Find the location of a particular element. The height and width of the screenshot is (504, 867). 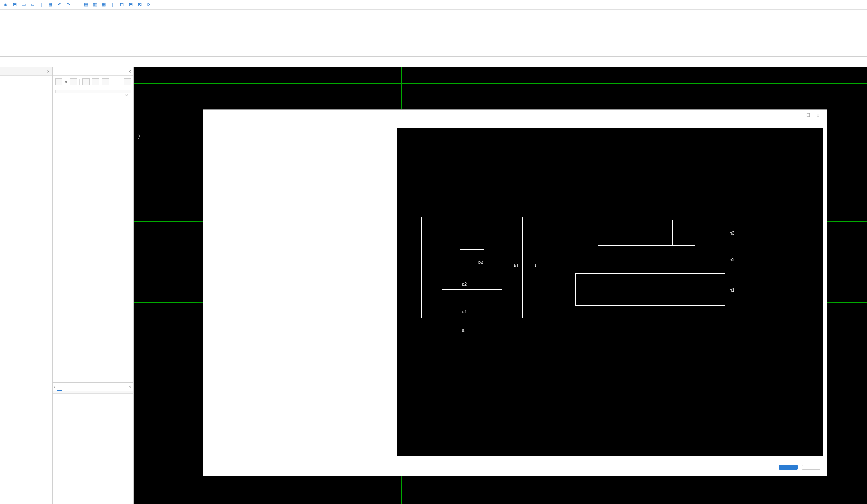

menu-tabs is located at coordinates (434, 15).